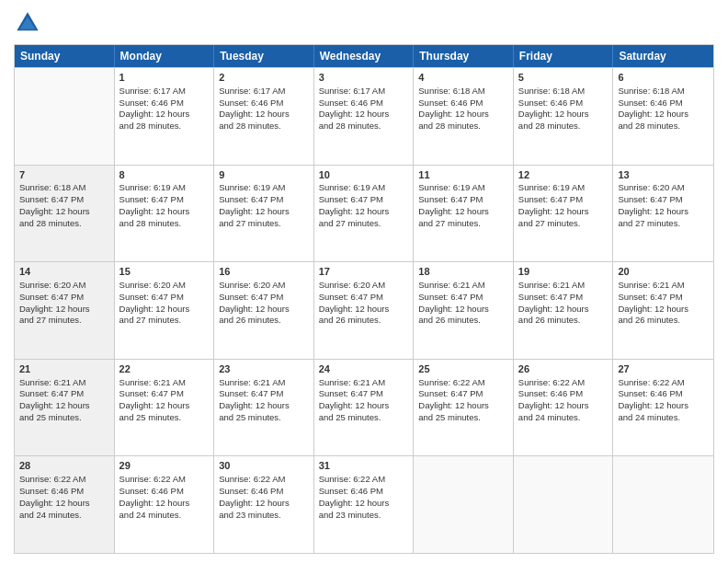  I want to click on day-number: 9, so click(264, 175).